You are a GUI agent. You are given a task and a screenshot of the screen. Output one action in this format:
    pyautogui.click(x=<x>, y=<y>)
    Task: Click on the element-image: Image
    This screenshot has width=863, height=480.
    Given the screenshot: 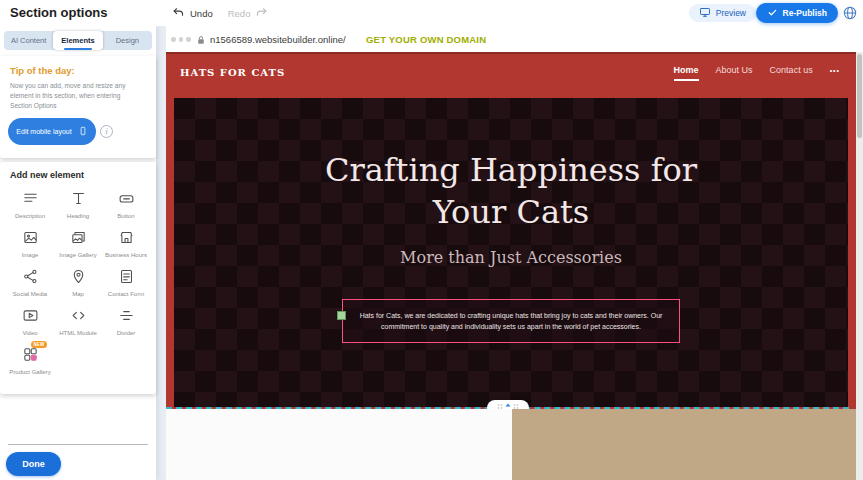 What is the action you would take?
    pyautogui.click(x=30, y=244)
    